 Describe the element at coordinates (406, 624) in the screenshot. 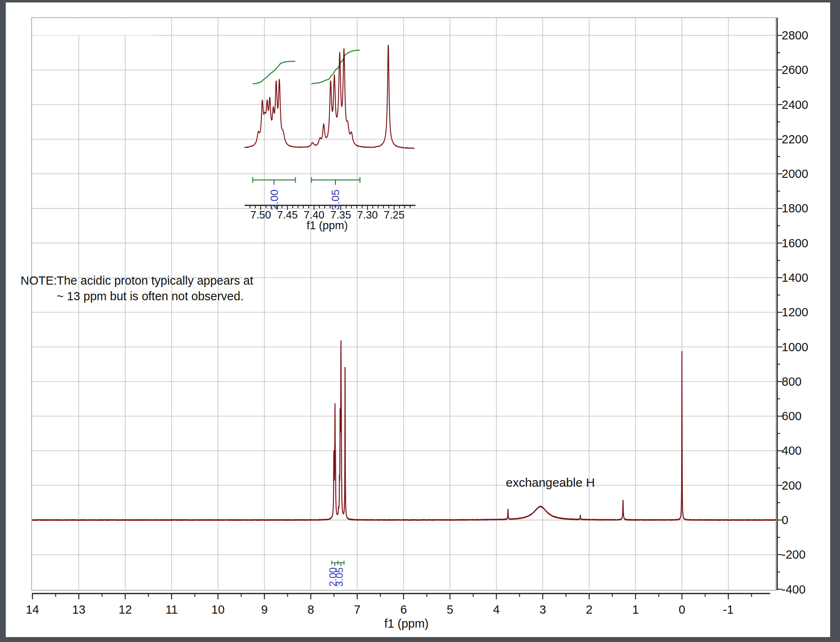

I see `main-x-axis-title: f1 (ppm)` at that location.